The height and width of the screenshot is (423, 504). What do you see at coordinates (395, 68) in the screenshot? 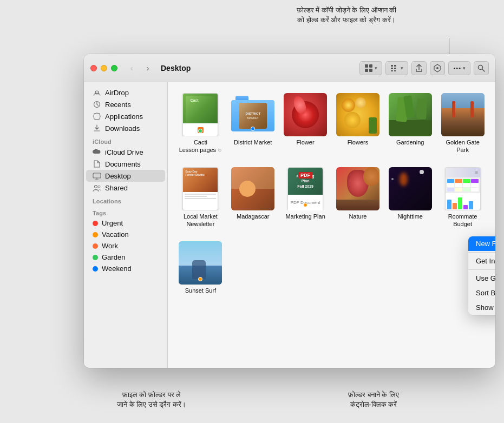
I see `group-icon` at bounding box center [395, 68].